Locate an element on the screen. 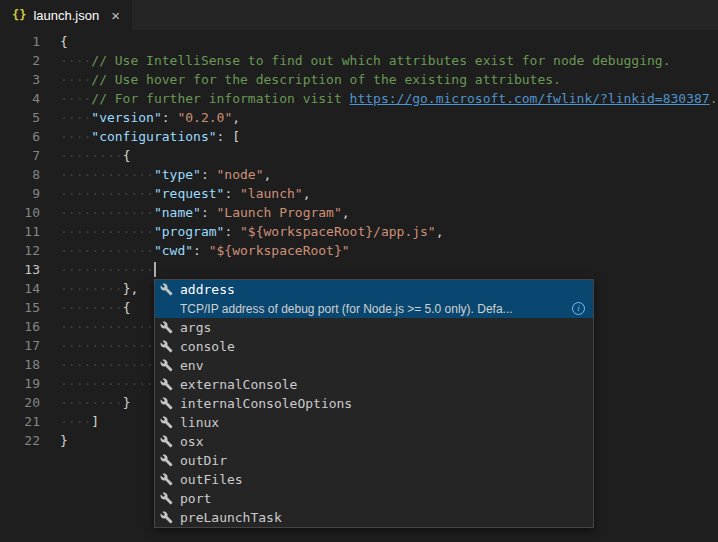  tab-bar: {} launch.json × is located at coordinates (359, 15).